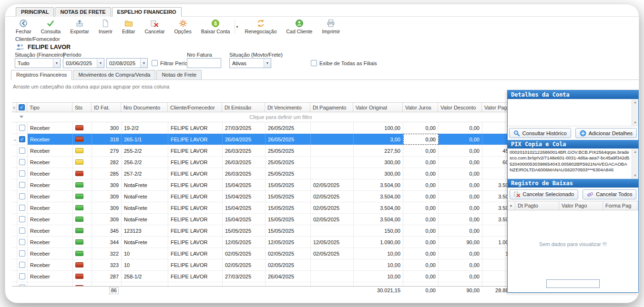 Image resolution: width=644 pixels, height=307 pixels. What do you see at coordinates (460, 108) in the screenshot?
I see `column-header-valor-desconto: Valor Desconto` at bounding box center [460, 108].